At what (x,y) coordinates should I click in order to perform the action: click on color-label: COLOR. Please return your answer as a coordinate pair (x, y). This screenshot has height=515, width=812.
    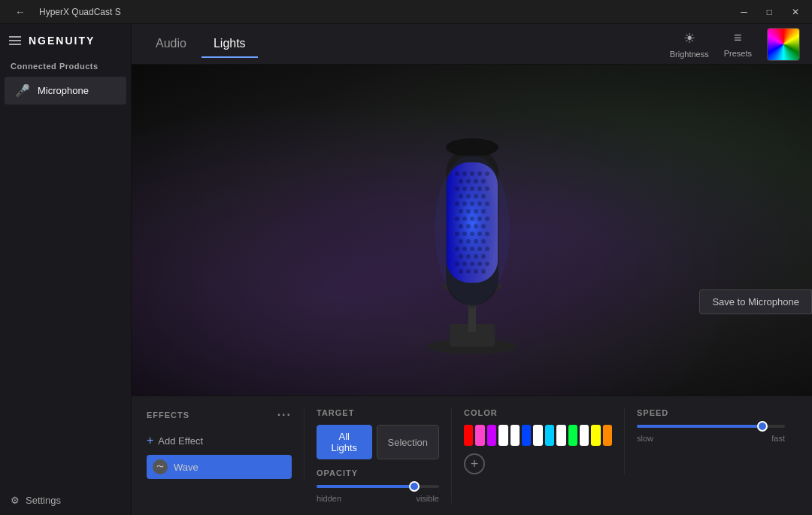
    Looking at the image, I should click on (538, 413).